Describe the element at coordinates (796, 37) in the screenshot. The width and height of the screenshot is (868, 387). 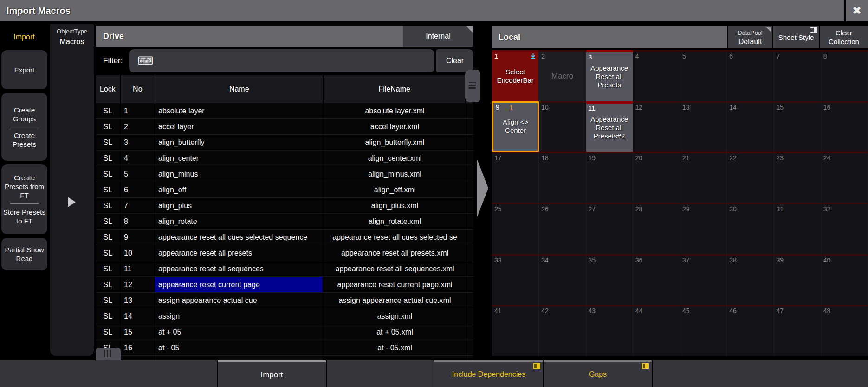
I see `sheet-style-button: Sheet Style` at that location.